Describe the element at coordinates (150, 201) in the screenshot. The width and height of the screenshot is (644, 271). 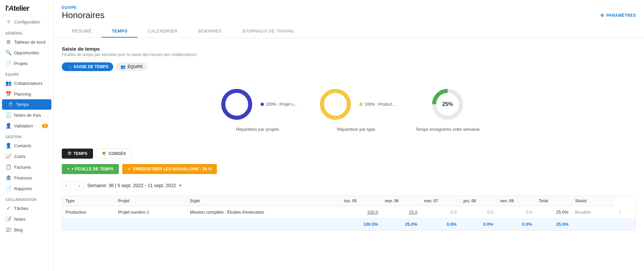
I see `th-projet: Projet` at that location.